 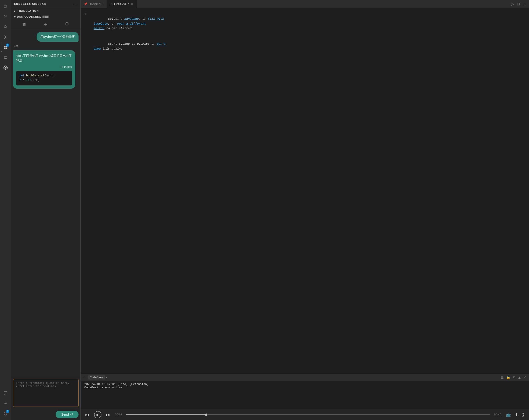 What do you see at coordinates (25, 25) in the screenshot?
I see `delete-chat-button: 🗑` at bounding box center [25, 25].